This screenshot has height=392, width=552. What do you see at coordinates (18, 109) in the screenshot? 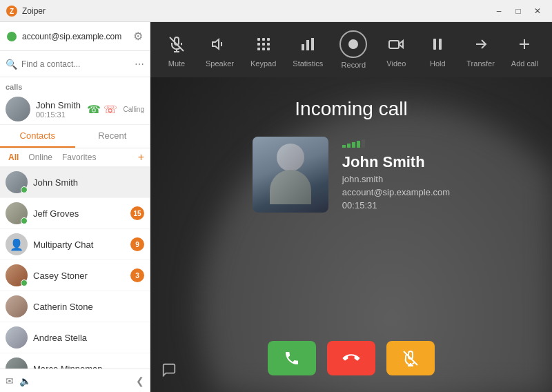
I see `call-avatar` at bounding box center [18, 109].